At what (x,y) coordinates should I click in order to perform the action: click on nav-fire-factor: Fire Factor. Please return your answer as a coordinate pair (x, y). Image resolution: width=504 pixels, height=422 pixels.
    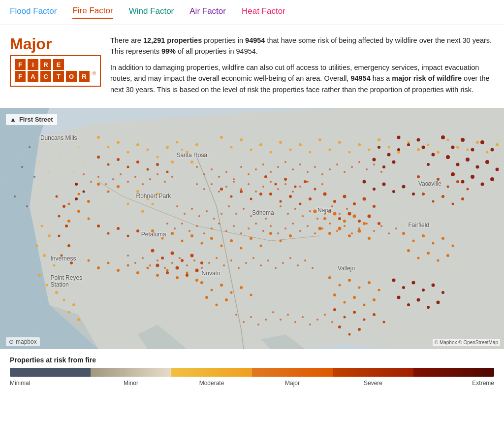
    Looking at the image, I should click on (93, 12).